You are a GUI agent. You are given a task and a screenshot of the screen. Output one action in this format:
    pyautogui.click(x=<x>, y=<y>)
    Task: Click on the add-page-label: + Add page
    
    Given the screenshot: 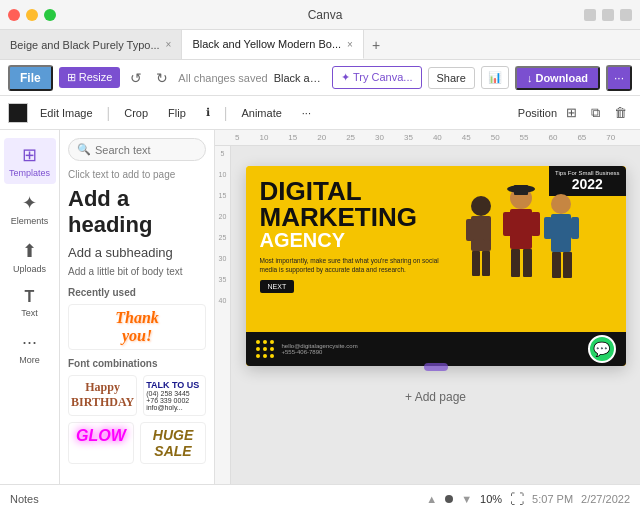 What is the action you would take?
    pyautogui.click(x=436, y=397)
    